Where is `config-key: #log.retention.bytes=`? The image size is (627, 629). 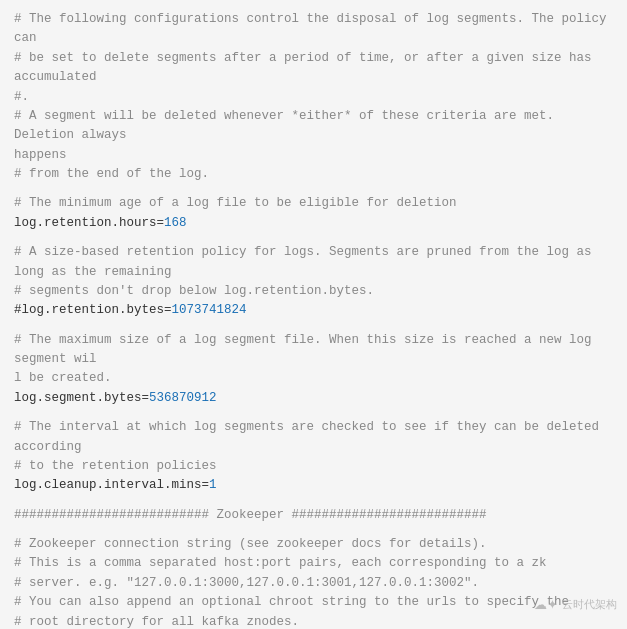
config-key: #log.retention.bytes= is located at coordinates (93, 310).